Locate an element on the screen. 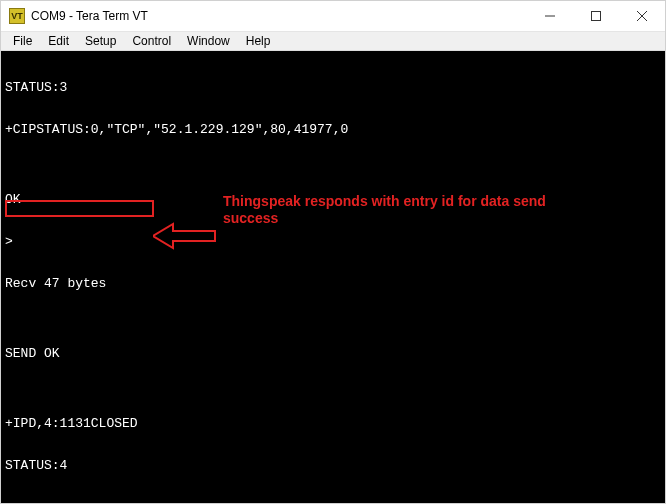 The width and height of the screenshot is (666, 504). terminal-line: Recv 47 bytes is located at coordinates (333, 284).